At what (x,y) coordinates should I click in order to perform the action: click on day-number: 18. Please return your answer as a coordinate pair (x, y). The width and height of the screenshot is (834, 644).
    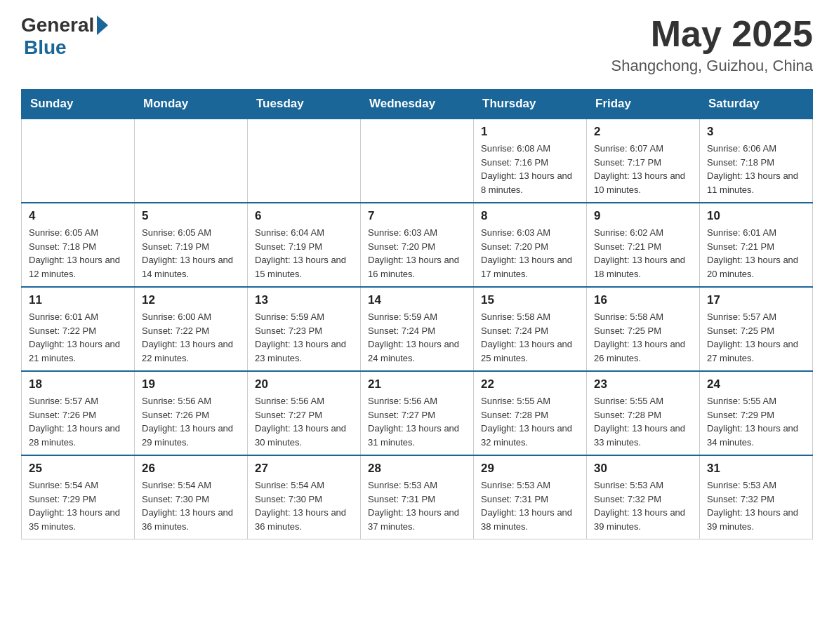
    Looking at the image, I should click on (78, 384).